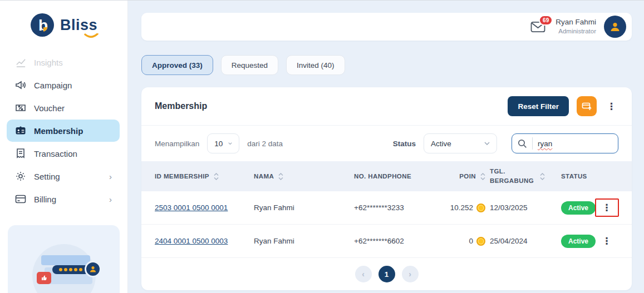  What do you see at coordinates (386, 208) in the screenshot?
I see `table-row: 2503 0001 0500 0001 Ryan Fahmi +62******…` at bounding box center [386, 208].